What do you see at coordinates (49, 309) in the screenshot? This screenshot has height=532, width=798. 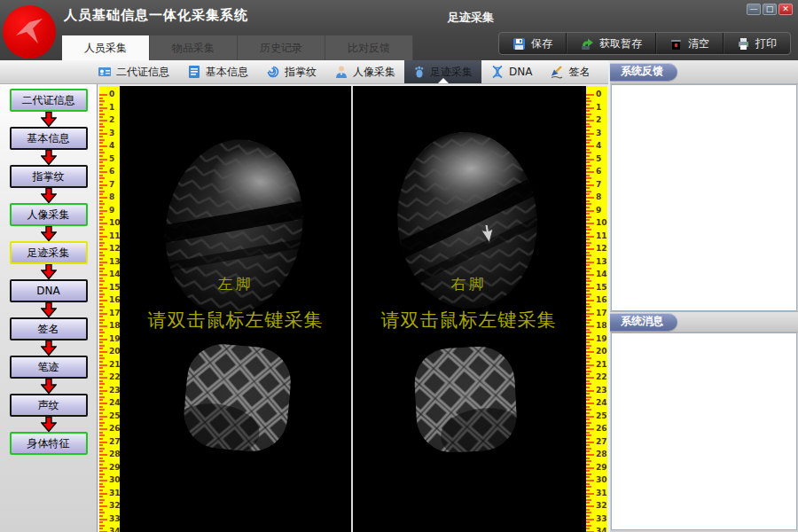 I see `workflow-sidebar: 二代证信息 基本信息 指掌纹 人像采集 足迹采集 DNA 签名 笔迹 声纹 身体…` at bounding box center [49, 309].